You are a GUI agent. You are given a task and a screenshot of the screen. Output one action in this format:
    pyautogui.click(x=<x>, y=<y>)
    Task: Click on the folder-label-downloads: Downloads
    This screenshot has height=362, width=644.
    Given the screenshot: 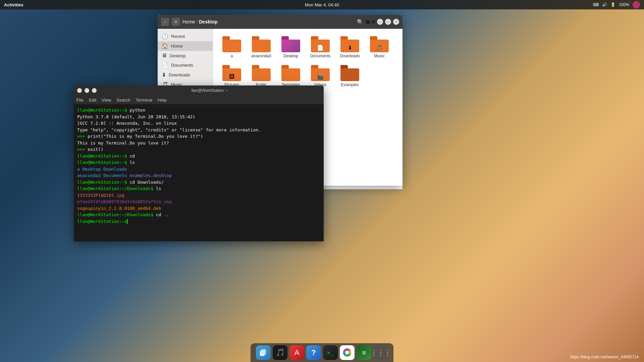 What is the action you would take?
    pyautogui.click(x=350, y=56)
    